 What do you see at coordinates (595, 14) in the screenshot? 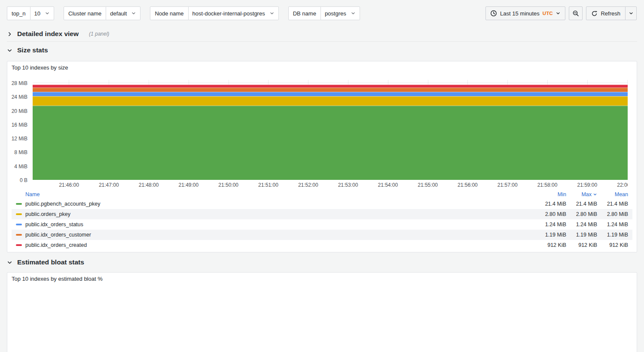
I see `refresh-icon` at bounding box center [595, 14].